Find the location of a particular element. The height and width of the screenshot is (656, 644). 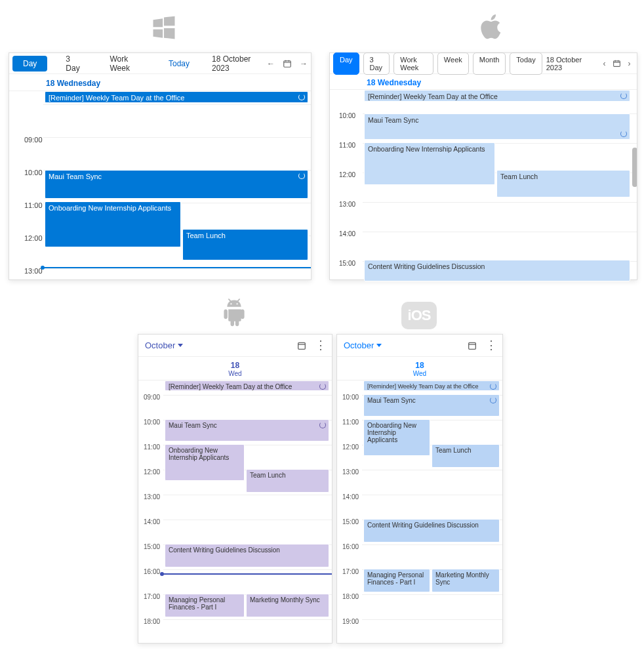

android-icon is located at coordinates (234, 313).